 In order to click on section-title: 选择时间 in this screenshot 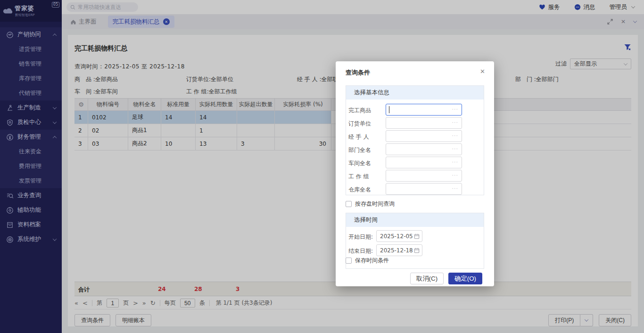, I will do `click(415, 220)`.